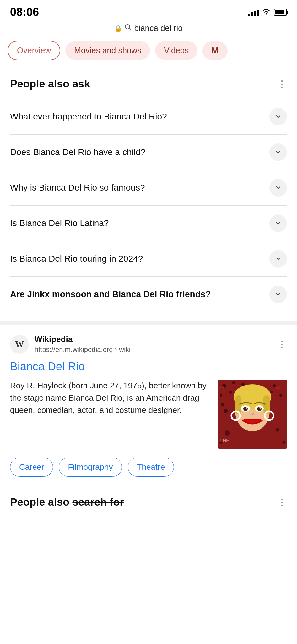  What do you see at coordinates (148, 344) in the screenshot?
I see `wiki-header: W Wikipedia https://en.m.wikipedia.org ›…` at bounding box center [148, 344].